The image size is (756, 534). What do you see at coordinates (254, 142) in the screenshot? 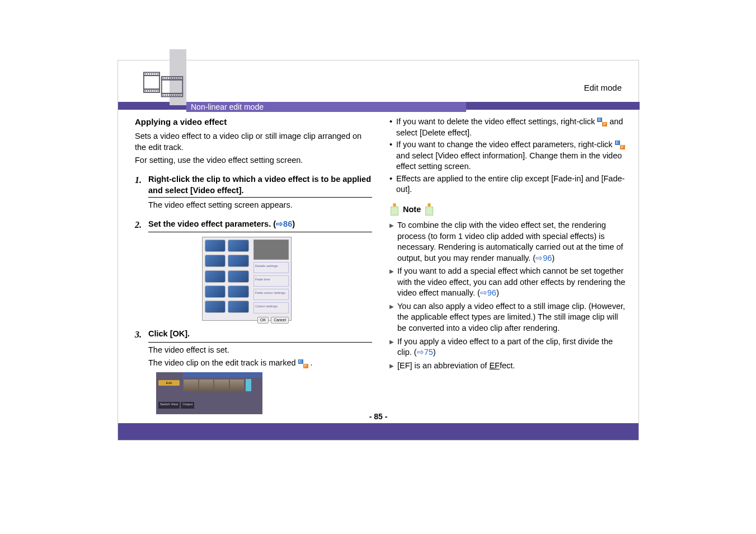
I see `intro-text: Sets a video effect to a video clip or s…` at bounding box center [254, 142].